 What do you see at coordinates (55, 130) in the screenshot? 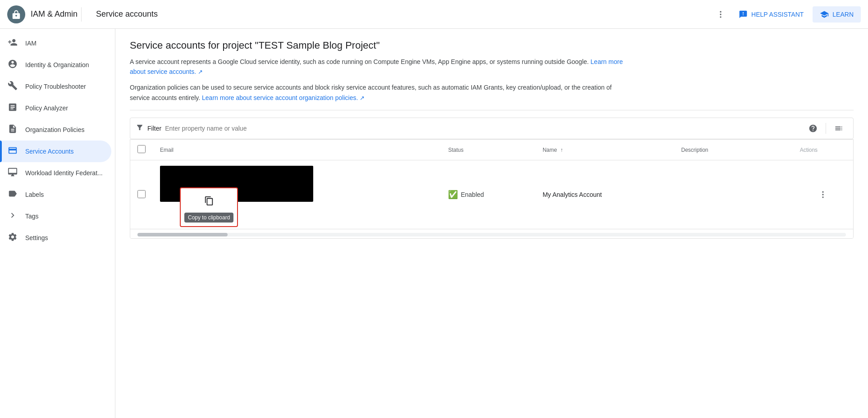
I see `sidebar-item-org-policies-label: Organization Policies` at bounding box center [55, 130].